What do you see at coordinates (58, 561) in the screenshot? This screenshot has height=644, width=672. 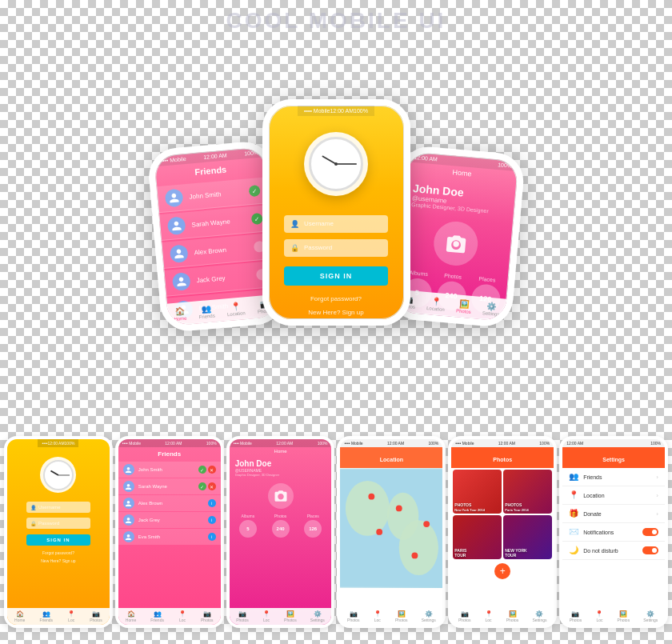 I see `mini-signup-link: New Here? Sign up` at bounding box center [58, 561].